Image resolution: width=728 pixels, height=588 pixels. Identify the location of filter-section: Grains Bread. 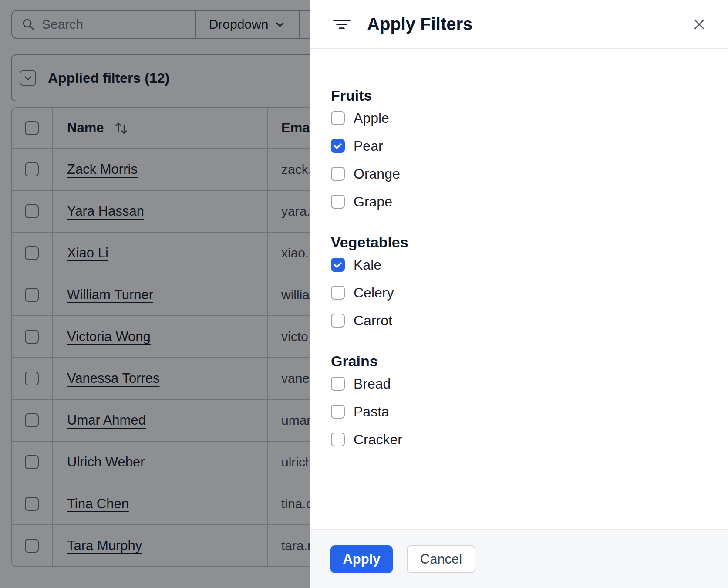
(521, 403).